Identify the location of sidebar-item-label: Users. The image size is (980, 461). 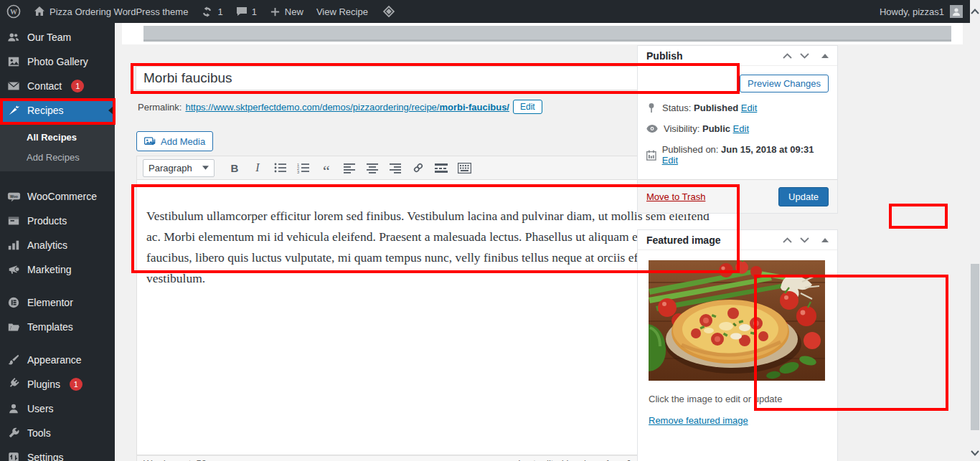
(40, 409).